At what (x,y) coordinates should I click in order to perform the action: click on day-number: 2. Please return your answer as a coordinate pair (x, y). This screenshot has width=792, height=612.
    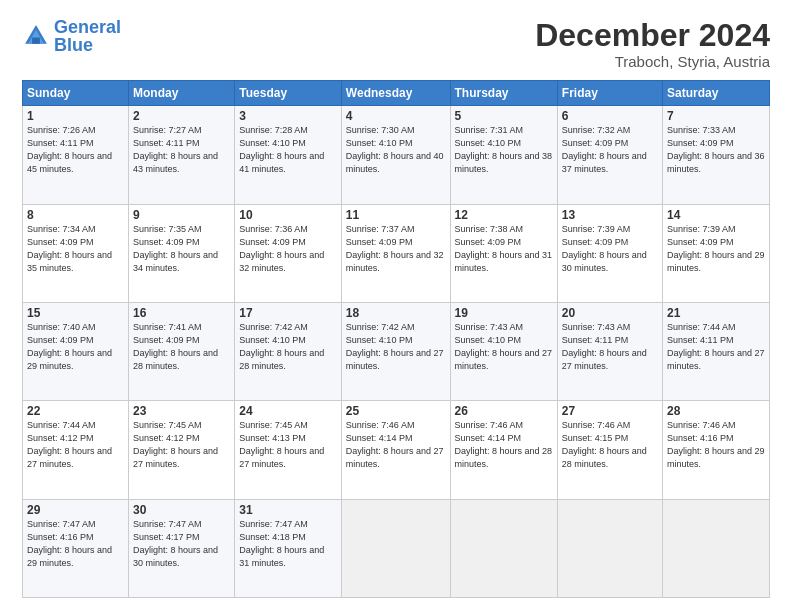
    Looking at the image, I should click on (182, 116).